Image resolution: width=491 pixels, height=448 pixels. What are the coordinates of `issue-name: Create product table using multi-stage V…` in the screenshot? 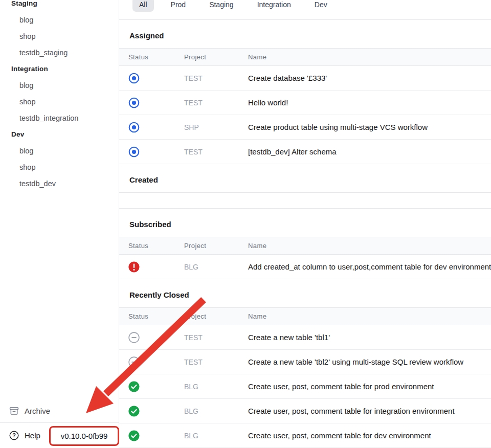 It's located at (369, 127).